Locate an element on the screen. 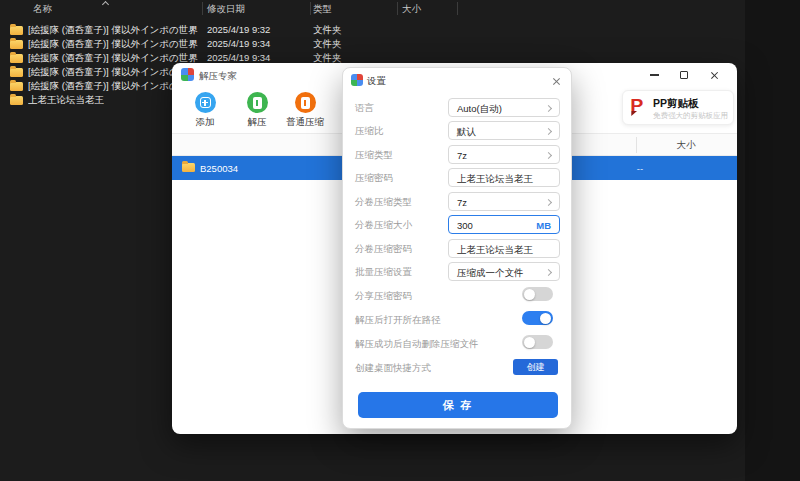 The image size is (800, 481). maximize-icon is located at coordinates (684, 75).